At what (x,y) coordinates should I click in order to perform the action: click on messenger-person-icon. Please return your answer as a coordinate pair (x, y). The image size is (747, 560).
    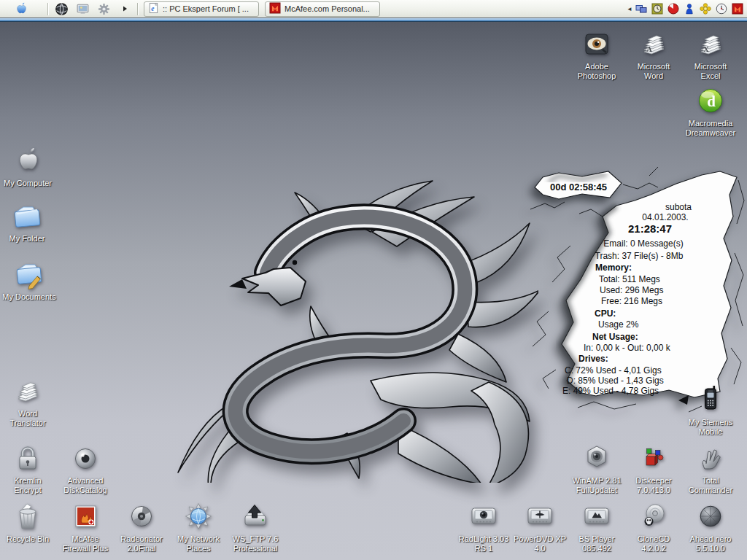
    Looking at the image, I should click on (689, 9).